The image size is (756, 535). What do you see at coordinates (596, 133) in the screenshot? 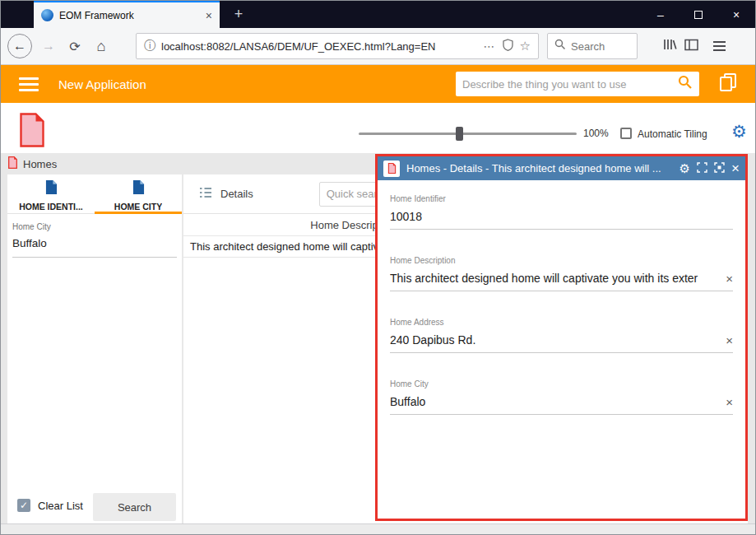
I see `zoom-value: 100%` at bounding box center [596, 133].